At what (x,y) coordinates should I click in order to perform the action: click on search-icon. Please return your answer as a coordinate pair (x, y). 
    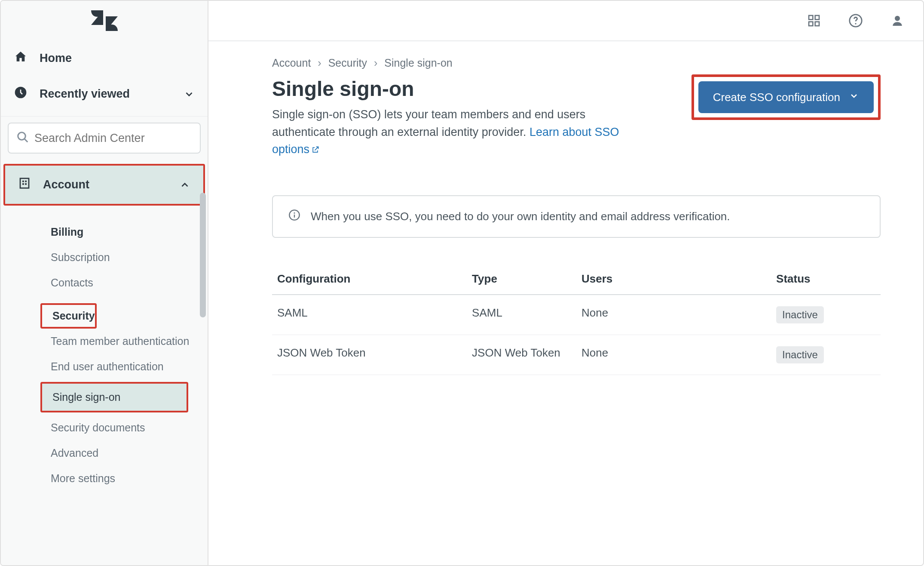
    Looking at the image, I should click on (23, 138).